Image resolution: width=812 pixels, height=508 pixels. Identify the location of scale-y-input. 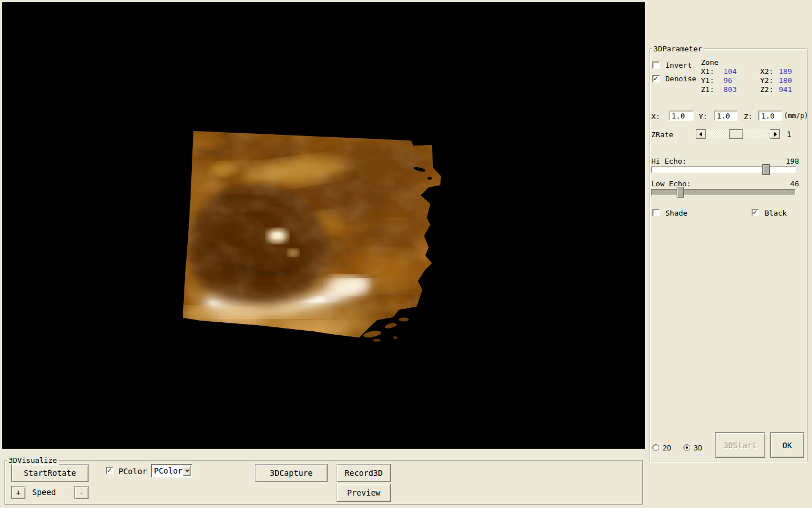
(726, 116).